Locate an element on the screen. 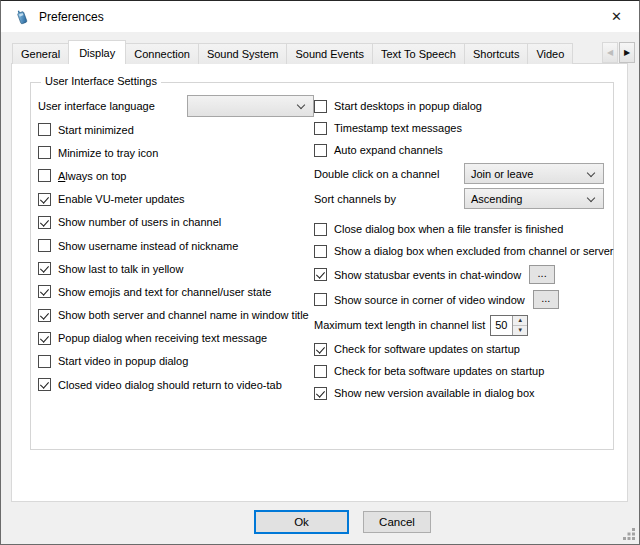 The image size is (640, 545). tab-label: General is located at coordinates (40, 54).